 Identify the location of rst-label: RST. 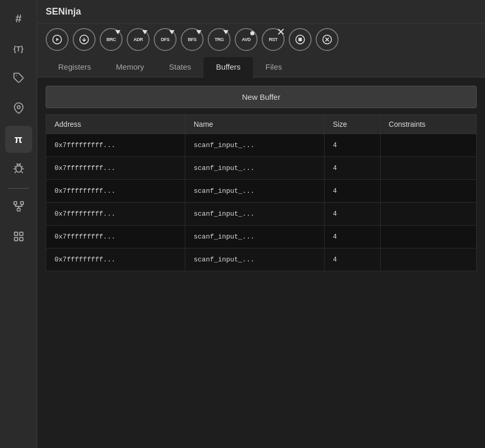
(273, 39).